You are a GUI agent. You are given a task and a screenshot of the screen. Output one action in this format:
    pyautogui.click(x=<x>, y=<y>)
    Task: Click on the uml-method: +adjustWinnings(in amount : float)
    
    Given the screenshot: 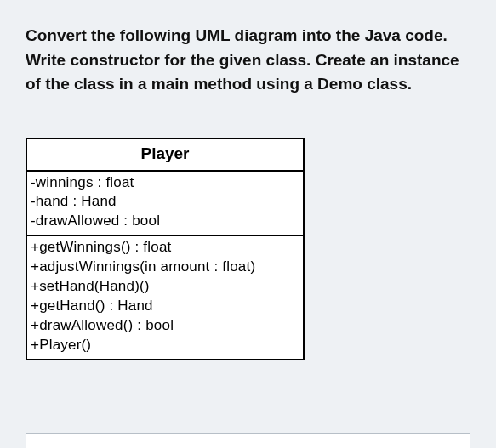 What is the action you would take?
    pyautogui.click(x=165, y=267)
    